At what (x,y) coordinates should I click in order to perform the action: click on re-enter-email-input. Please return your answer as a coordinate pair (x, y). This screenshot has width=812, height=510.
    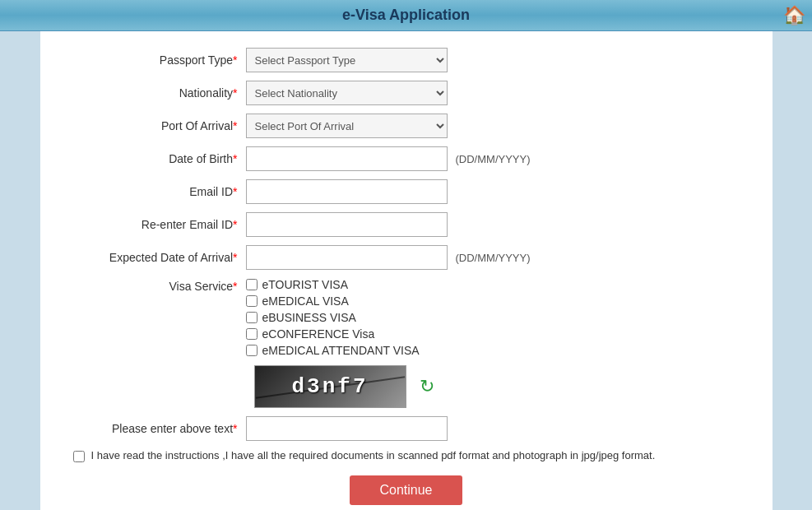
    Looking at the image, I should click on (347, 225).